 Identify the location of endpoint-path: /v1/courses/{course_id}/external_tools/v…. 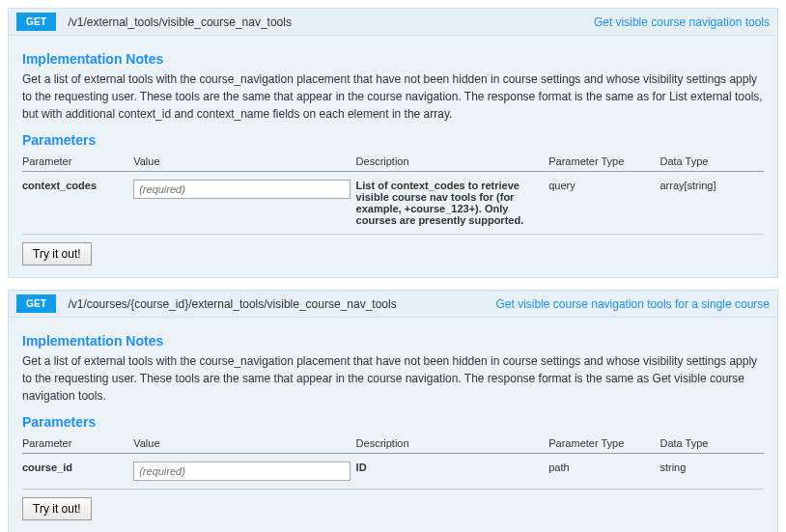
(232, 304).